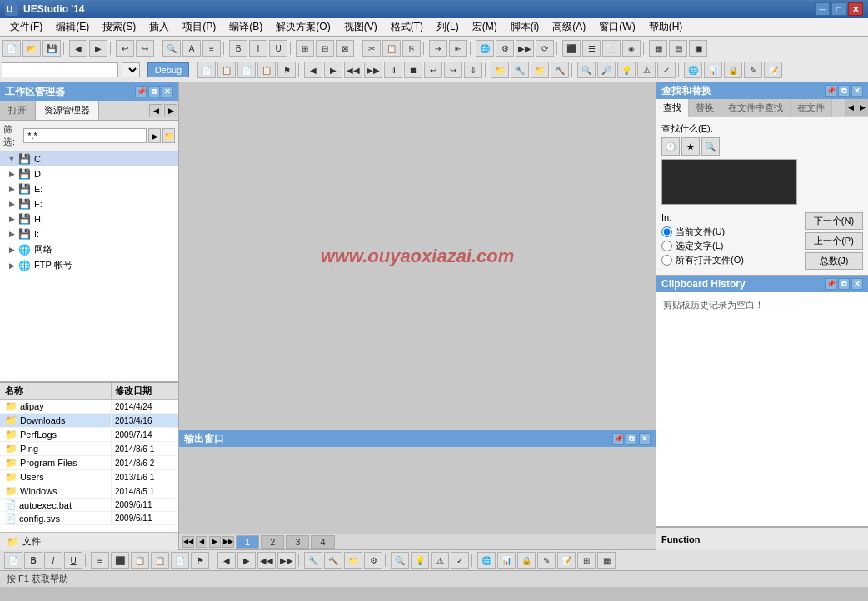  What do you see at coordinates (156, 111) in the screenshot?
I see `tab-nav-left: ◀` at bounding box center [156, 111].